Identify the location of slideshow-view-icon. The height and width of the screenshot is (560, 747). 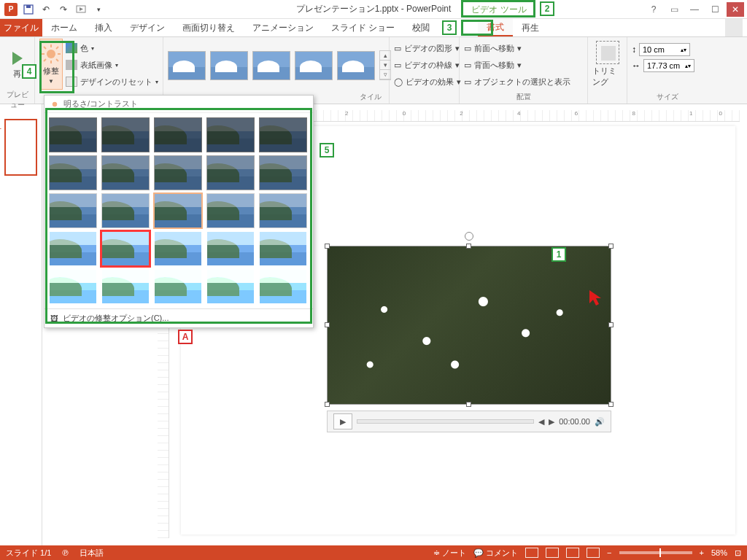
(593, 553).